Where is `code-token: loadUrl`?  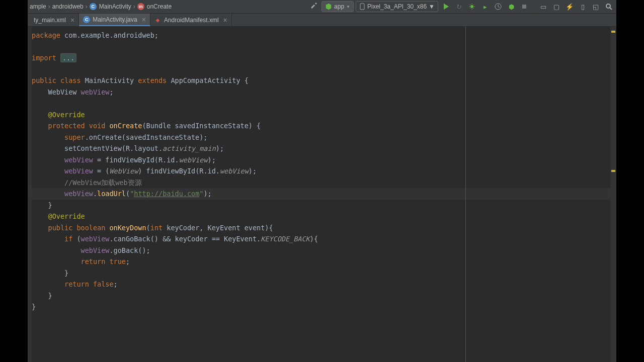
code-token: loadUrl is located at coordinates (112, 194).